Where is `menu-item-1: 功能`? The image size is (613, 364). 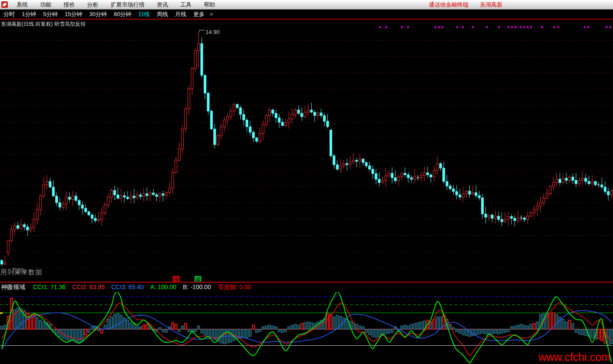
menu-item-1: 功能 is located at coordinates (46, 4).